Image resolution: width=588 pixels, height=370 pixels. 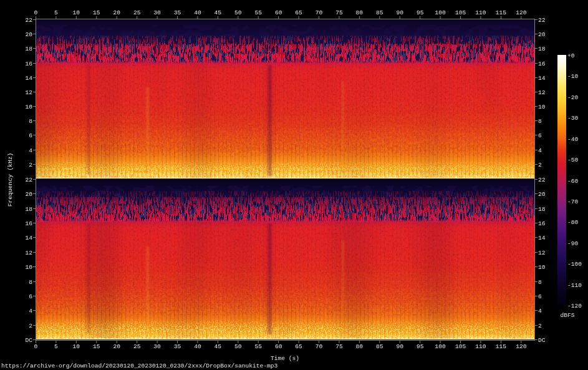 I want to click on svg-text: -50, so click(x=573, y=160).